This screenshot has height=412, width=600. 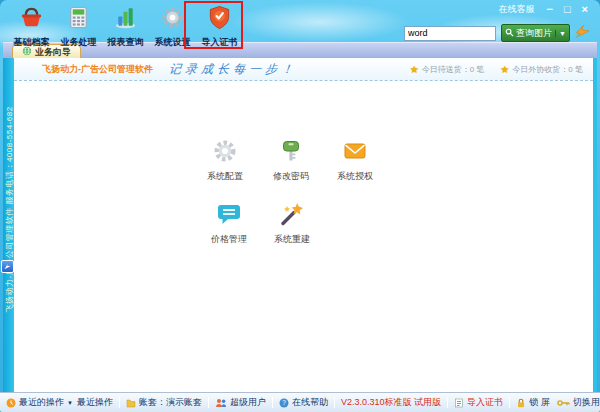 What do you see at coordinates (304, 402) in the screenshot?
I see `online-help-item: ? 在线帮助` at bounding box center [304, 402].